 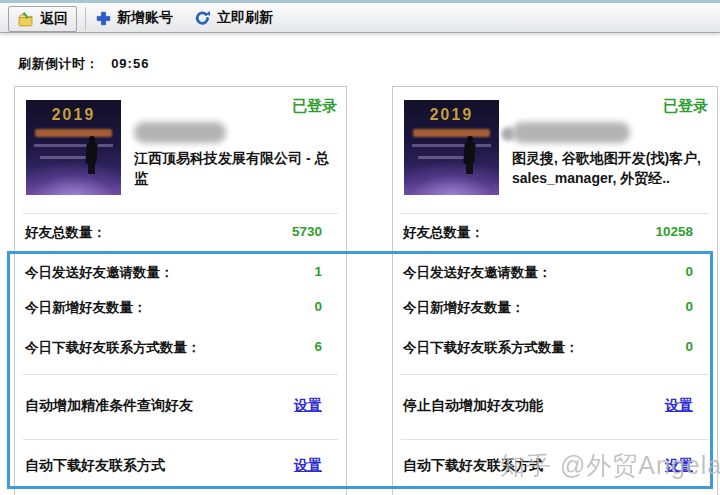 I want to click on action-row-auto-add-friends: 自动增加精准条件查询好友 设置, so click(x=174, y=406).